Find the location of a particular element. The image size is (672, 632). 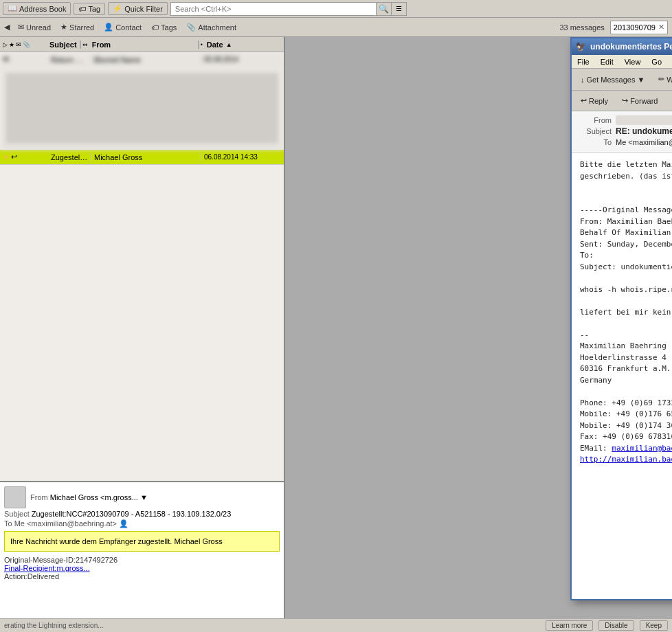

tb-menu-file: File is located at coordinates (583, 62).